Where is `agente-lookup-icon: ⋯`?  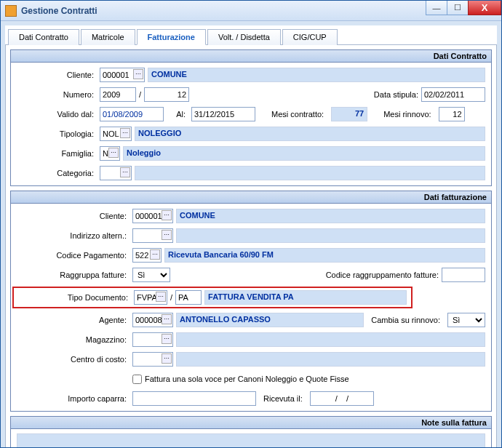 agente-lookup-icon: ⋯ is located at coordinates (167, 319).